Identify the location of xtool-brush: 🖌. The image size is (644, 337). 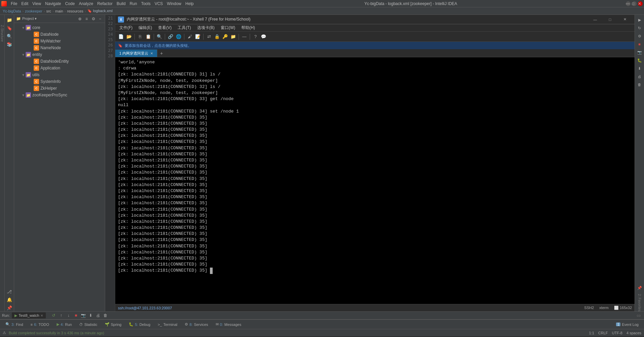
(190, 37).